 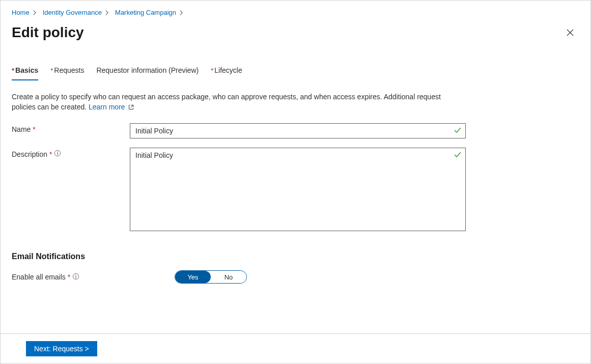 What do you see at coordinates (226, 102) in the screenshot?
I see `description-body: Create a policy to specify who can reque…` at bounding box center [226, 102].